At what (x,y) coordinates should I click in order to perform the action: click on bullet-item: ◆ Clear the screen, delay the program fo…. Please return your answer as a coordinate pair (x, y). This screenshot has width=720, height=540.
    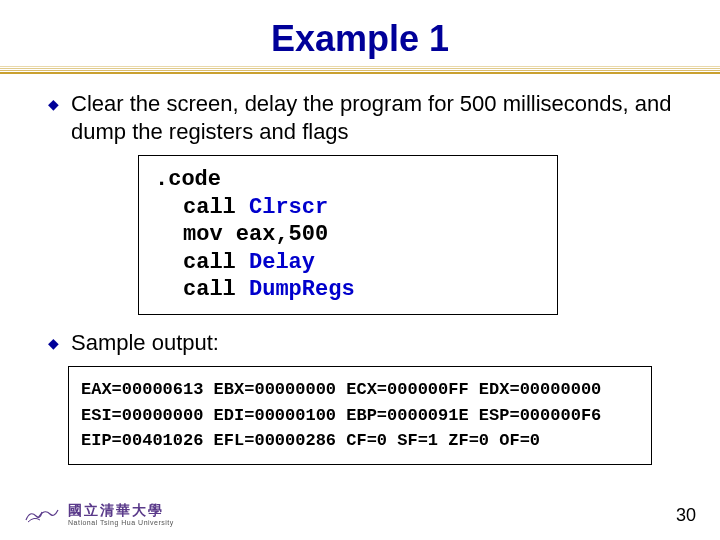
    Looking at the image, I should click on (360, 118).